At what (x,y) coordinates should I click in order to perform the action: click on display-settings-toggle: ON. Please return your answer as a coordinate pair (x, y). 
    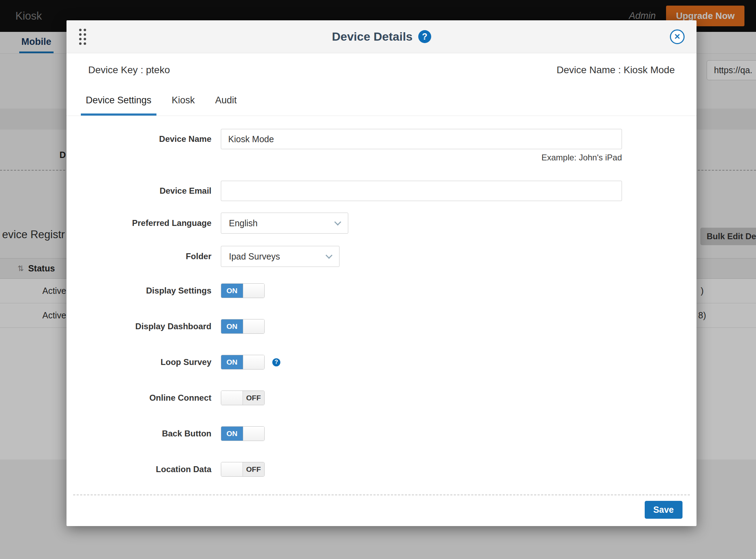
    Looking at the image, I should click on (243, 291).